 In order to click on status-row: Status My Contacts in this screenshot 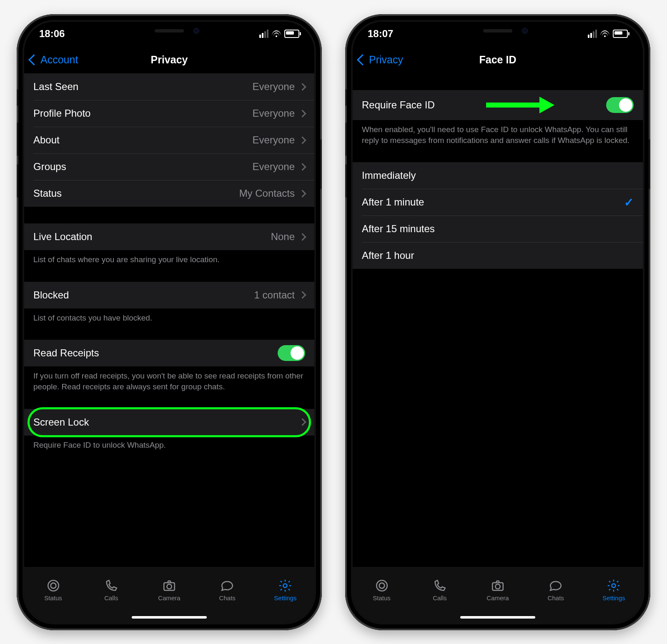, I will do `click(169, 193)`.